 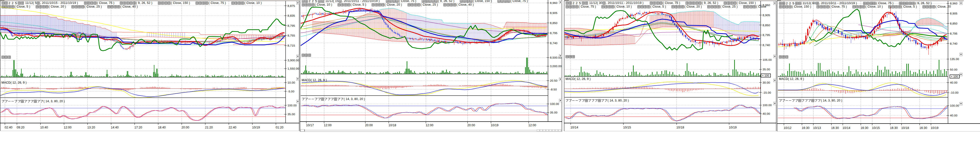 I want to click on svg-text: 10/17, so click(x=310, y=126).